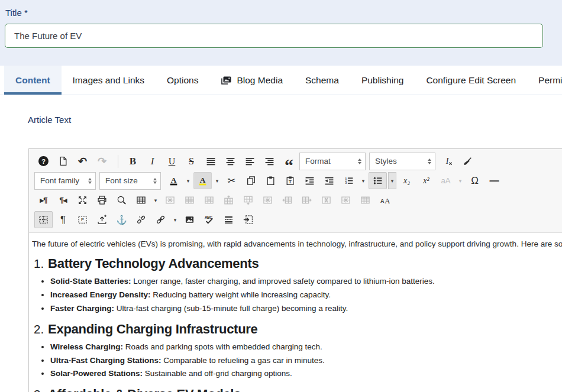  I want to click on styles-select: Styles, so click(402, 161).